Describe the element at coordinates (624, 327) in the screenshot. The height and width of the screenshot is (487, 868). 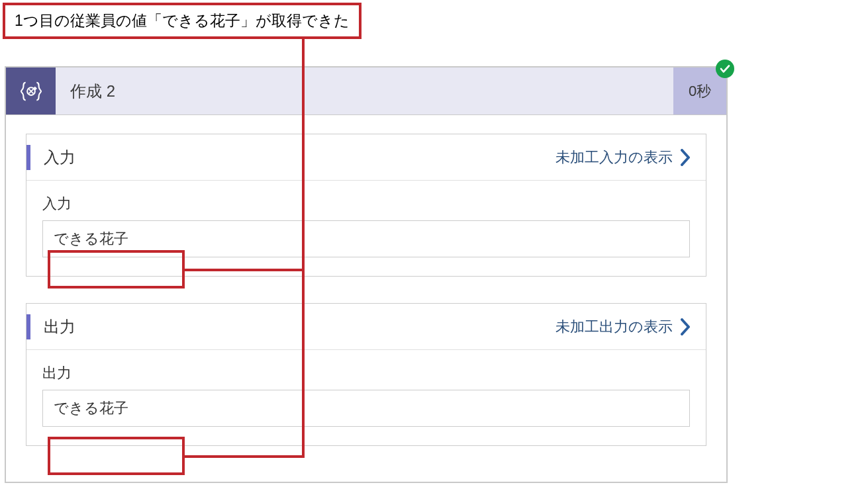
I see `show-raw-output-link: 未加工出力の表示` at that location.